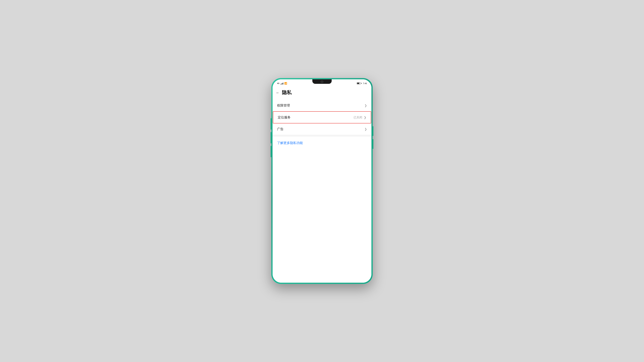 Image resolution: width=644 pixels, height=362 pixels. What do you see at coordinates (322, 81) in the screenshot?
I see `notch` at bounding box center [322, 81].